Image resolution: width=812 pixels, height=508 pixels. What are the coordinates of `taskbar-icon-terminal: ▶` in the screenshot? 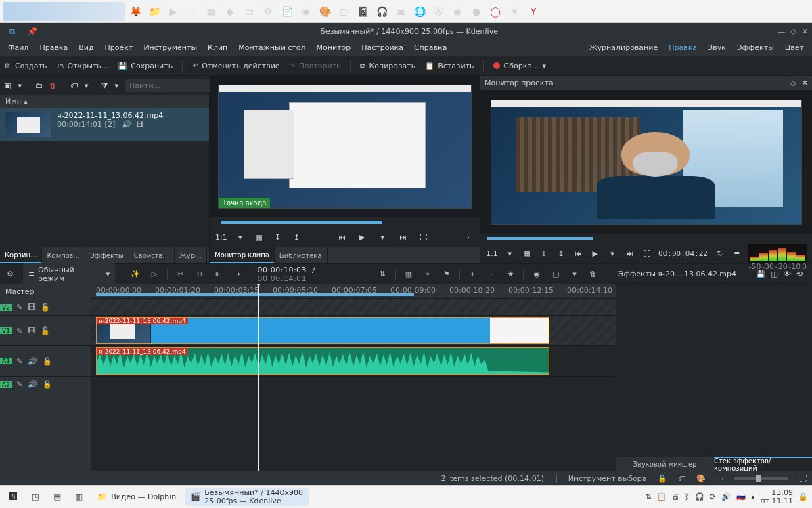 It's located at (173, 12).